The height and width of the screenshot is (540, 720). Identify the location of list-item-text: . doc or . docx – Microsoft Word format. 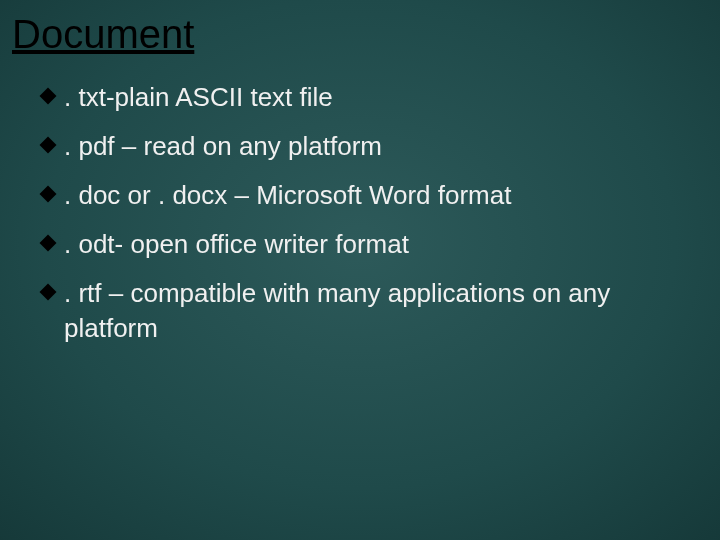
(288, 196).